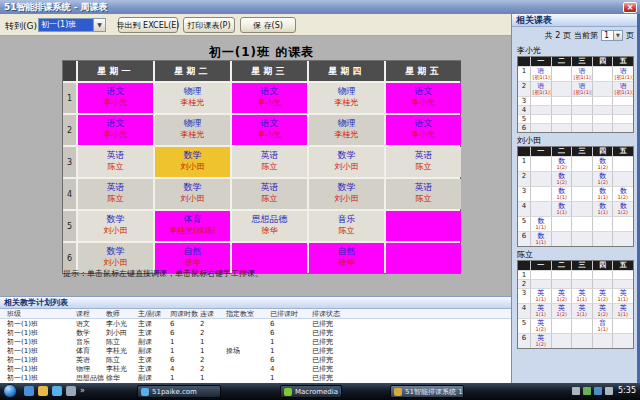 This screenshot has height=400, width=640. What do you see at coordinates (424, 102) in the screenshot?
I see `cell-teacher: 李小光` at bounding box center [424, 102].